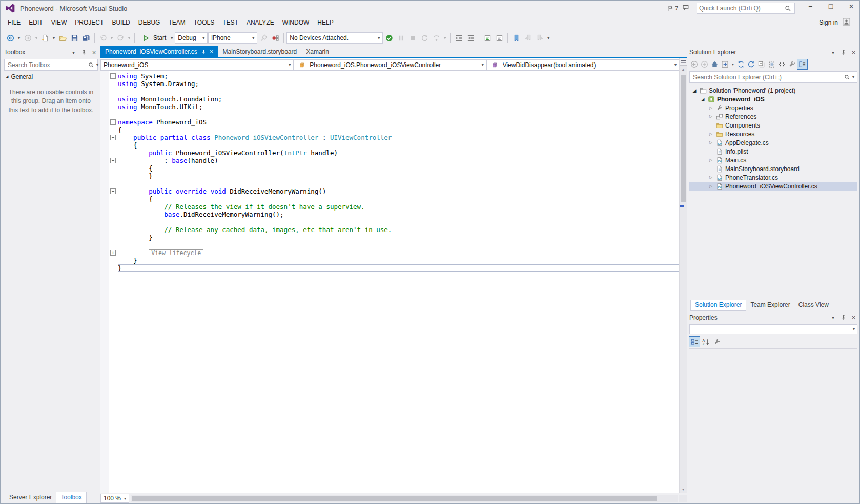 This screenshot has height=504, width=860. What do you see at coordinates (296, 23) in the screenshot?
I see `menu-item-window: WINDOW` at bounding box center [296, 23].